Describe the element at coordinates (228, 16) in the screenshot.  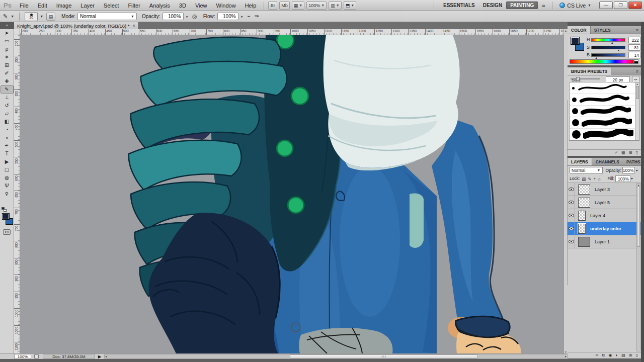
I see `flow-input: 100%` at that location.